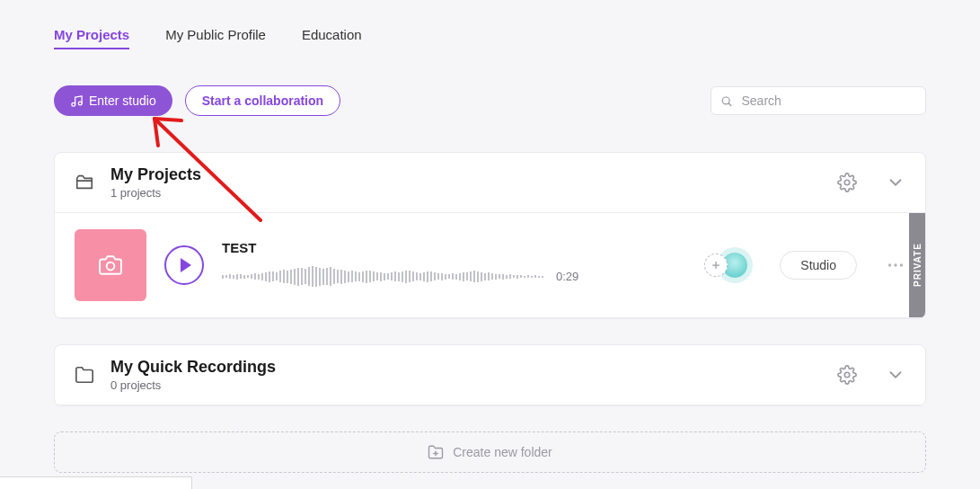  I want to click on audio-waveform, so click(383, 277).